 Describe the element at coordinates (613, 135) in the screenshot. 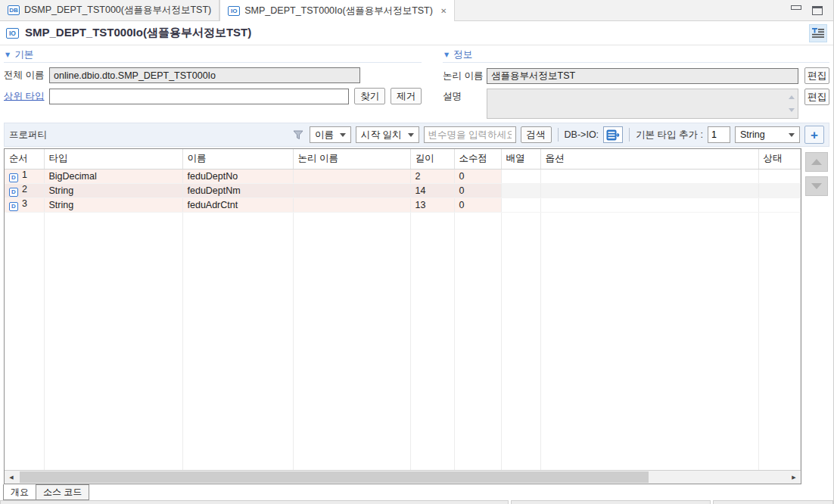

I see `db-to-io-button` at that location.